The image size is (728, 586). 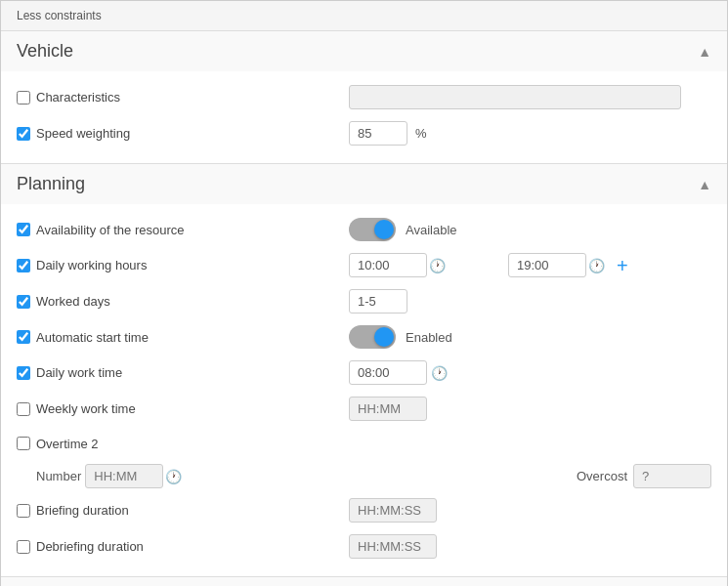 I want to click on speed-weighting-control: %, so click(x=530, y=133).